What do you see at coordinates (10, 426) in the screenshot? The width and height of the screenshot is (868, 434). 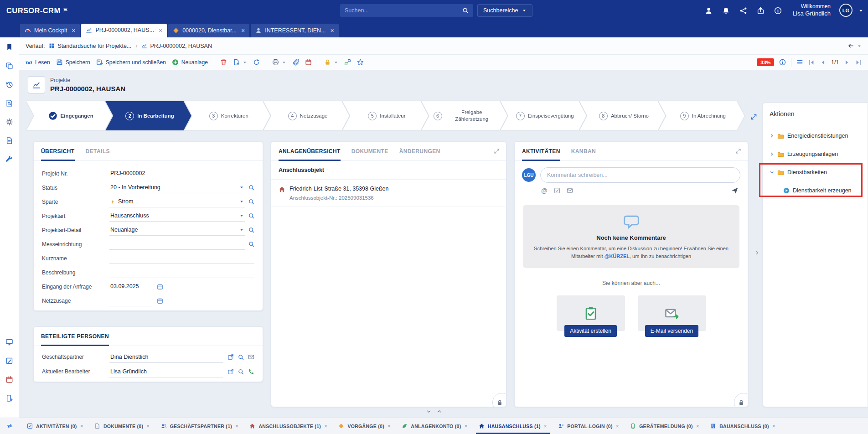 I see `sync-icon` at bounding box center [10, 426].